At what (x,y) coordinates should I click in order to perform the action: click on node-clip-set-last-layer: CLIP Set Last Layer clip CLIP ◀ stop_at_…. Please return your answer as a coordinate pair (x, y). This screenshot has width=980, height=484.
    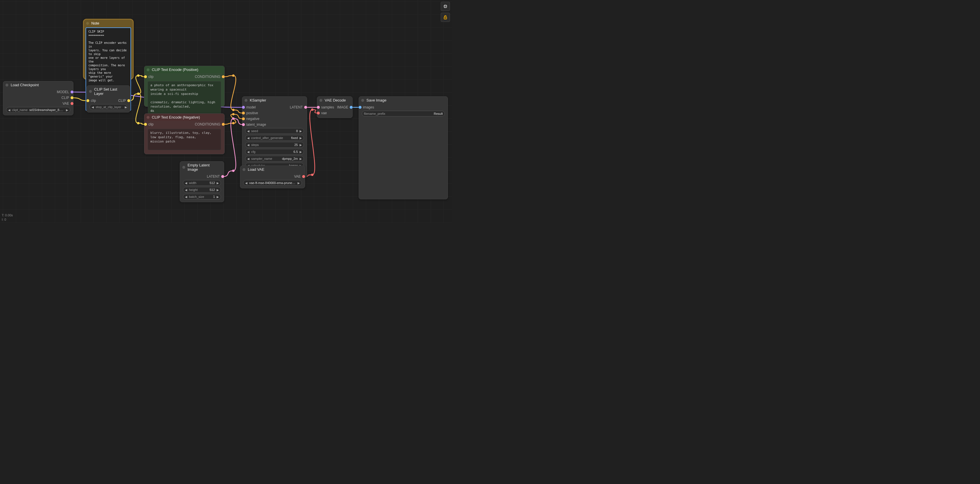
    Looking at the image, I should click on (108, 99).